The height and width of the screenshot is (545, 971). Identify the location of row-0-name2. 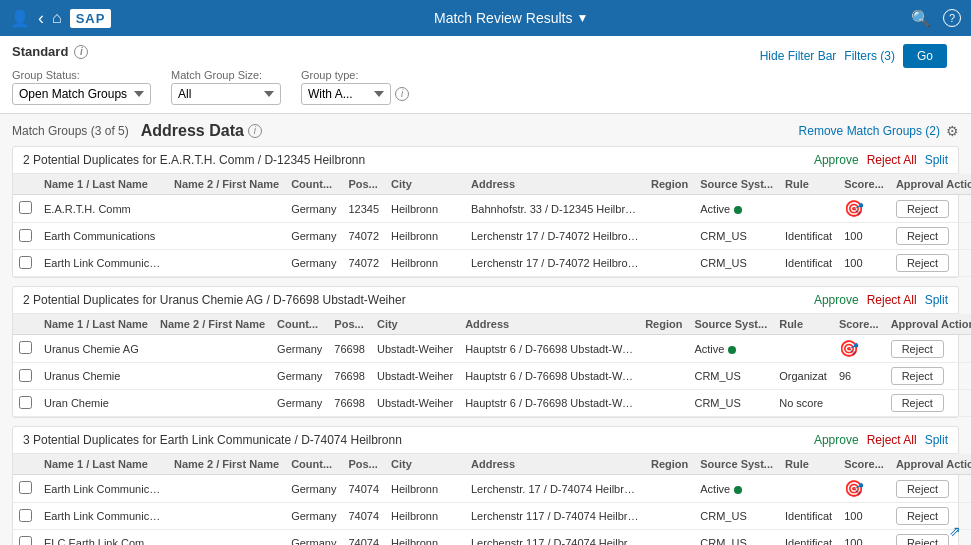
(226, 489).